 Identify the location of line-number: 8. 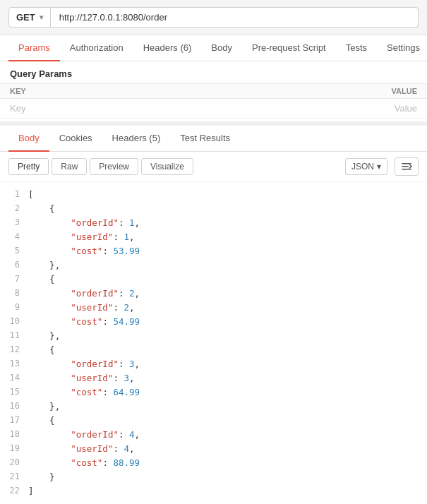
(14, 294).